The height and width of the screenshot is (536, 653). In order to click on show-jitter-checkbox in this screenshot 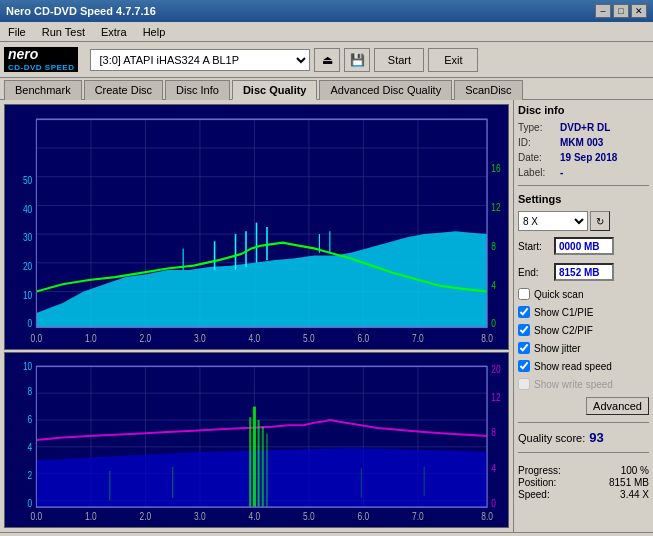, I will do `click(524, 348)`.